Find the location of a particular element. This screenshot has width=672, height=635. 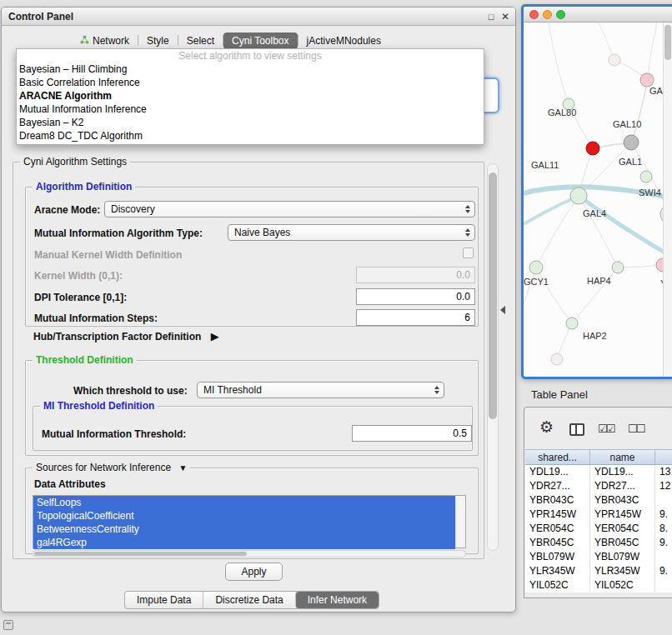

which-threshold-label: Which threshold to use: is located at coordinates (130, 391).